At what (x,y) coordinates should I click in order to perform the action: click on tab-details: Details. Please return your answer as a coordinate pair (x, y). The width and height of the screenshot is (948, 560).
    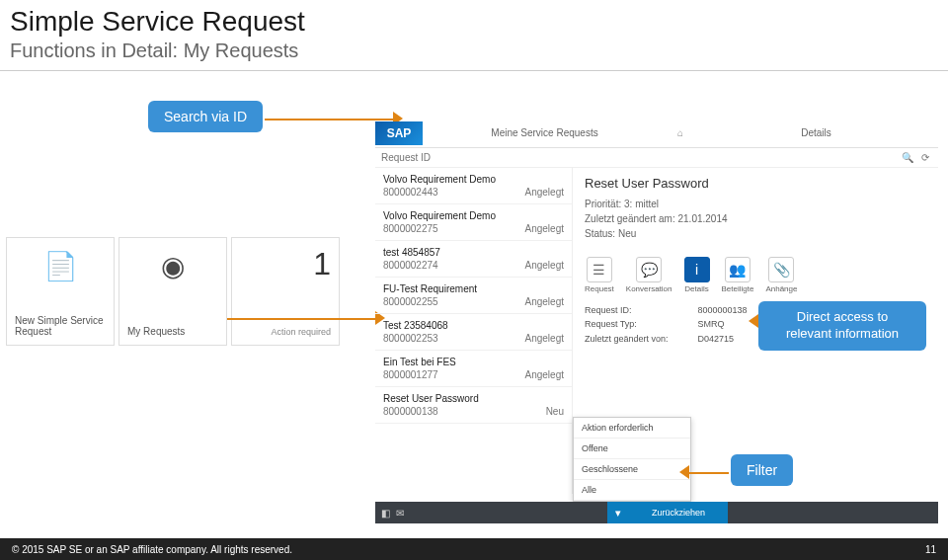
    Looking at the image, I should click on (816, 132).